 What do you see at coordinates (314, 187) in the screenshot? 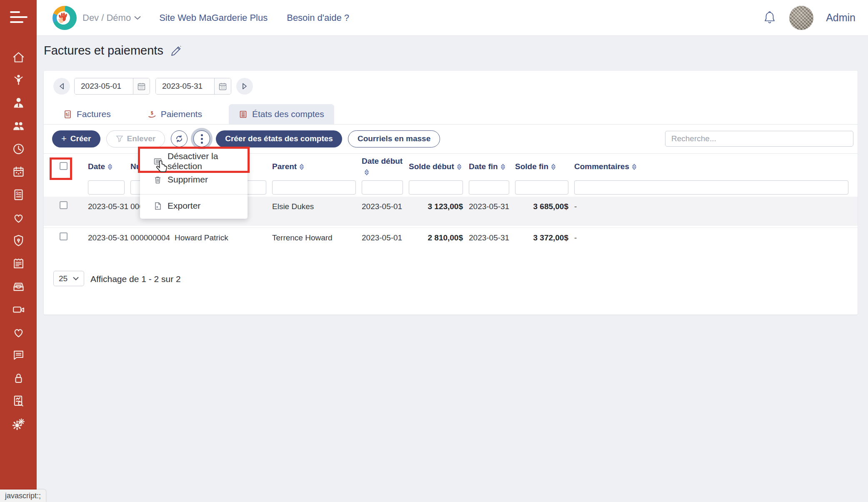
I see `filter-parent-input` at bounding box center [314, 187].